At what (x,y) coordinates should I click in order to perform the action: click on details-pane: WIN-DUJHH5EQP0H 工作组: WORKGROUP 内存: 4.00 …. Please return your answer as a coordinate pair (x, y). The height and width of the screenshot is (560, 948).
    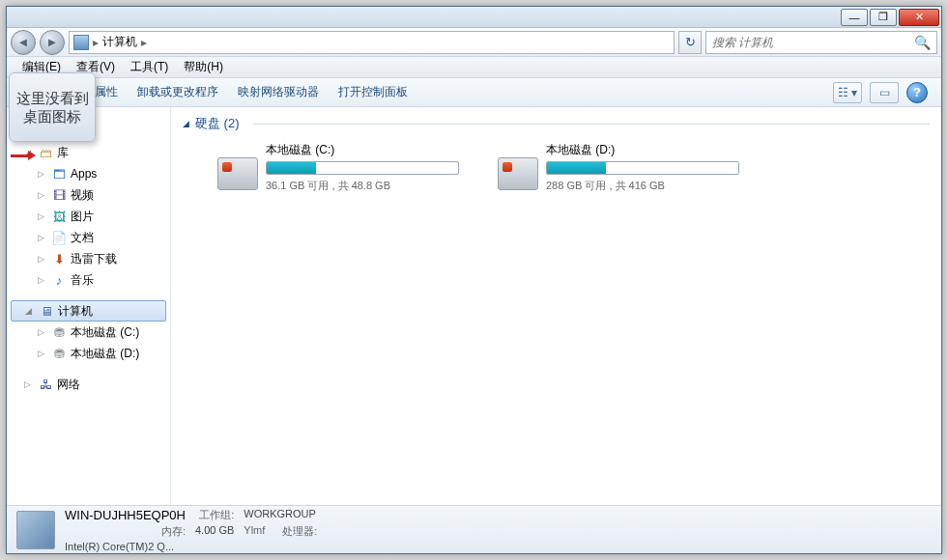
    Looking at the image, I should click on (474, 529).